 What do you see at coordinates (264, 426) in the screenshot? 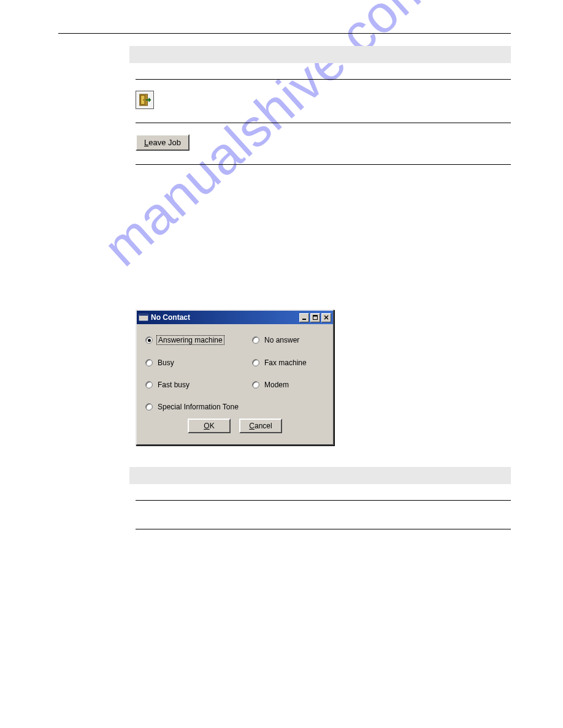
I see `cancel-button-rest: ancel` at bounding box center [264, 426].